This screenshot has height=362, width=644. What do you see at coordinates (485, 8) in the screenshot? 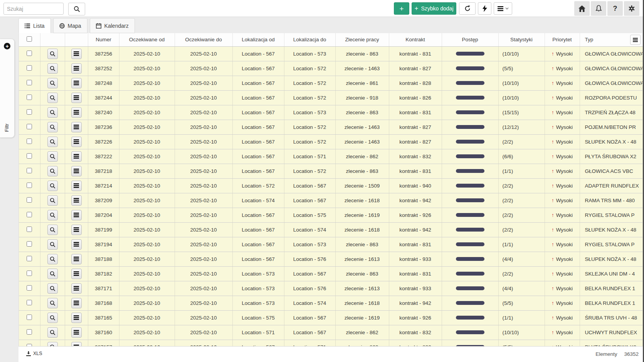
I see `lightning-button` at bounding box center [485, 8].